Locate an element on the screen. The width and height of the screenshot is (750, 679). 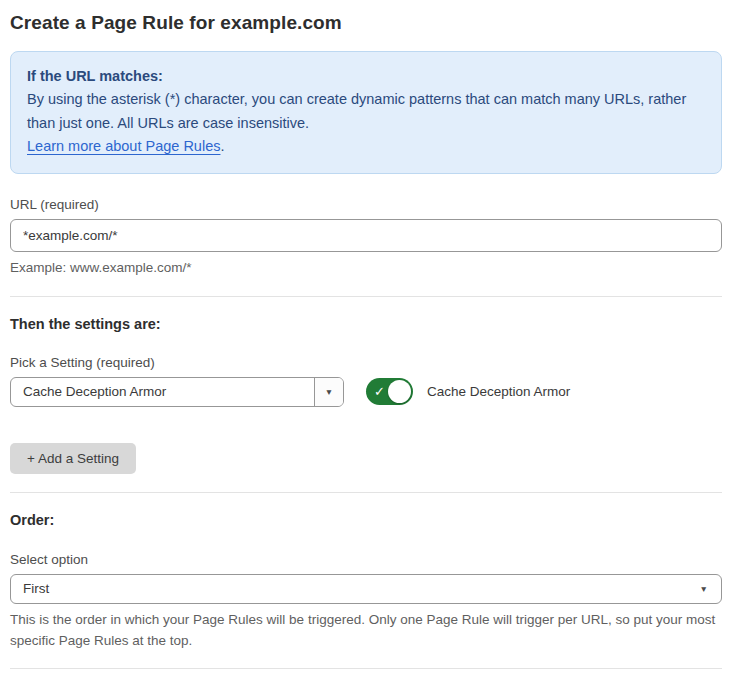
url-helper-text: Example: www.example.com/* is located at coordinates (366, 268).